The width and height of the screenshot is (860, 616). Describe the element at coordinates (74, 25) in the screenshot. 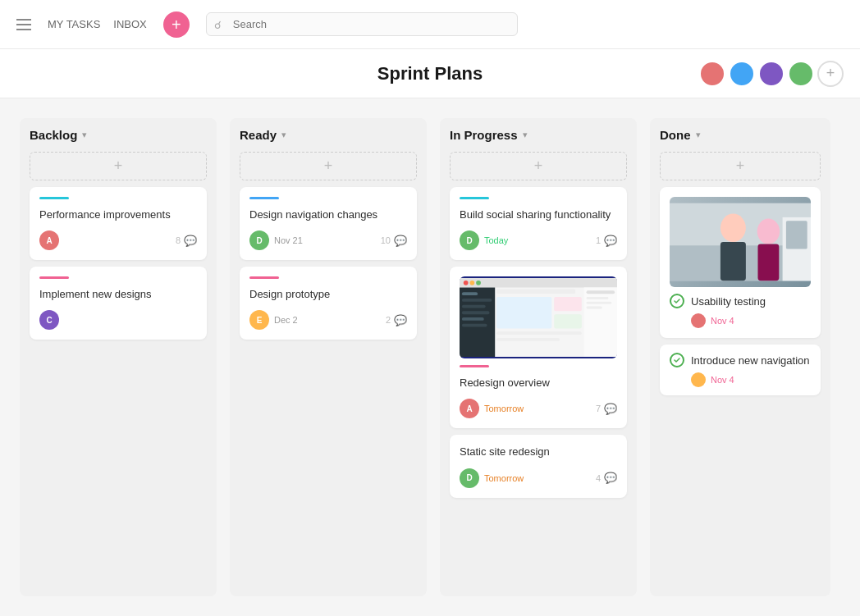

I see `my-tasks-link: MY TASKS` at that location.